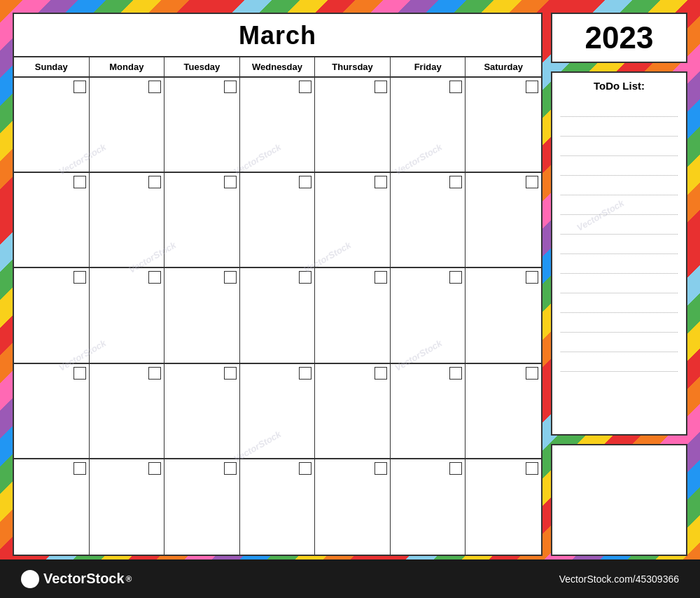 The width and height of the screenshot is (700, 598). Describe the element at coordinates (619, 579) in the screenshot. I see `footer-right: VectorStock.com/45309366` at that location.